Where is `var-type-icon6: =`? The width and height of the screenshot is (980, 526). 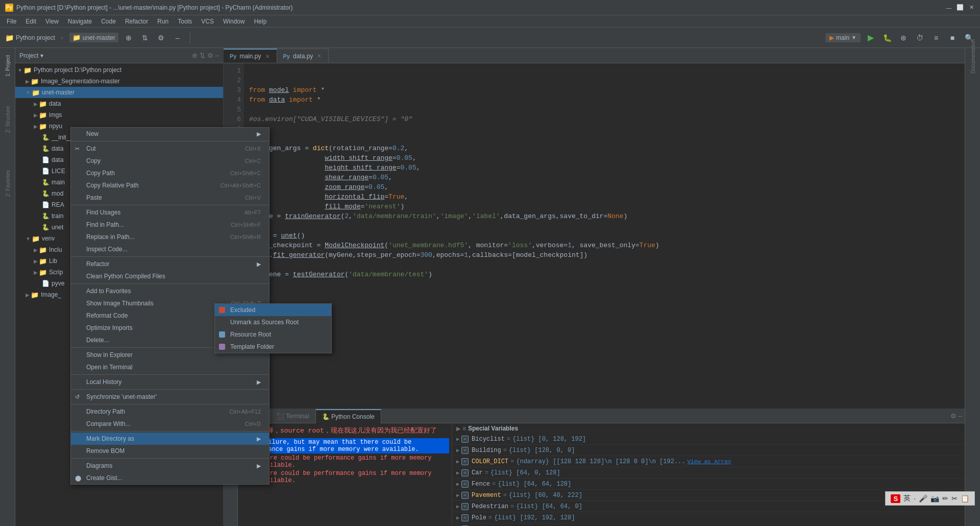 var-type-icon6: = is located at coordinates (465, 495).